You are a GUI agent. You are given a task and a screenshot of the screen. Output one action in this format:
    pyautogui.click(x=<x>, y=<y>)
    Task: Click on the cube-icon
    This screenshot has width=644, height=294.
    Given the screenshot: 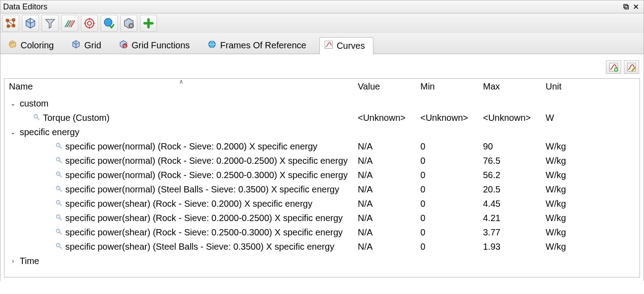 What is the action you would take?
    pyautogui.click(x=76, y=46)
    